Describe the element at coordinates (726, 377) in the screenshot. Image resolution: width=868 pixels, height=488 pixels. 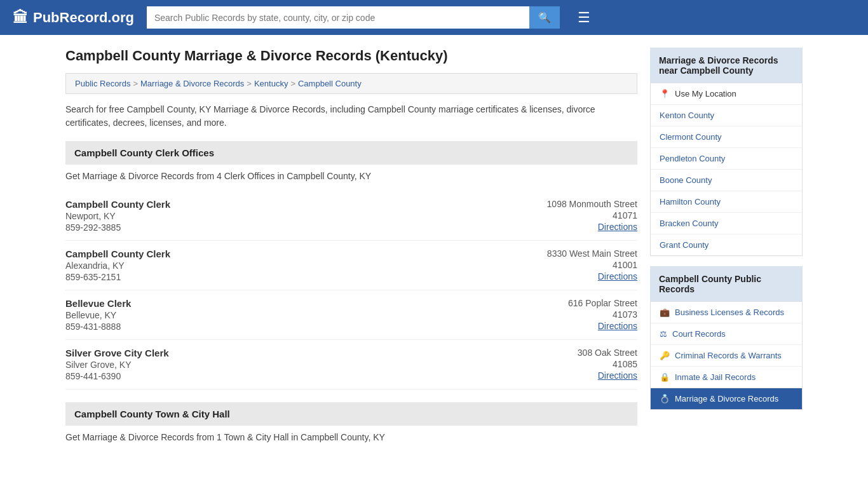
I see `pub-records-inmate-link: 🔒 Inmate & Jail Records` at that location.